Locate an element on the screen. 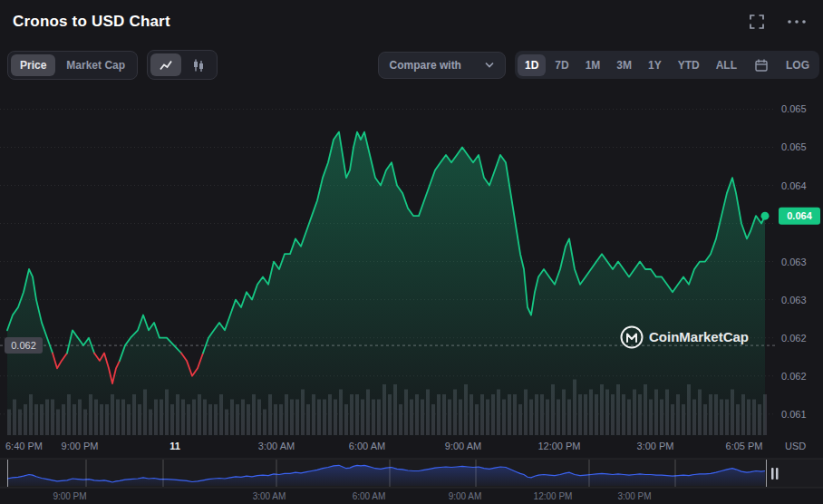 This screenshot has width=823, height=504. chevron-down-icon is located at coordinates (489, 65).